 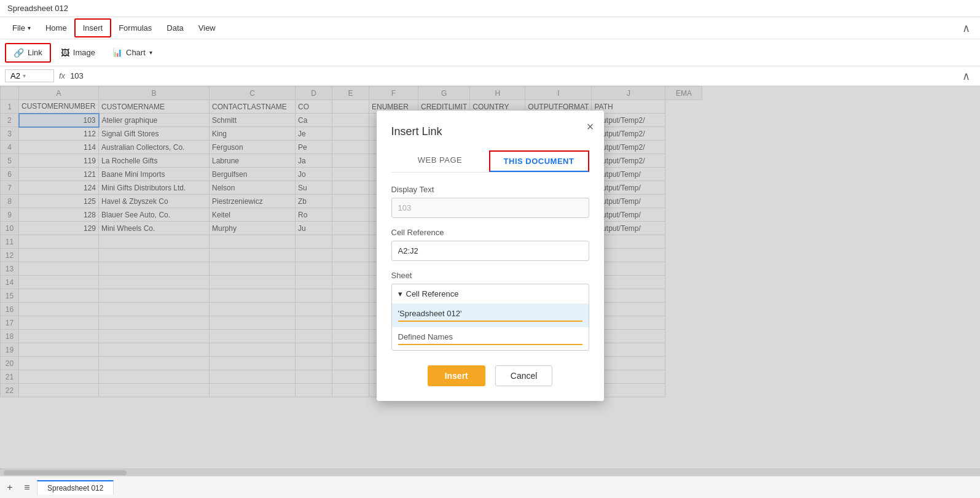 What do you see at coordinates (539, 161) in the screenshot?
I see `tab-this-document: THIS DOCUMENT` at bounding box center [539, 161].